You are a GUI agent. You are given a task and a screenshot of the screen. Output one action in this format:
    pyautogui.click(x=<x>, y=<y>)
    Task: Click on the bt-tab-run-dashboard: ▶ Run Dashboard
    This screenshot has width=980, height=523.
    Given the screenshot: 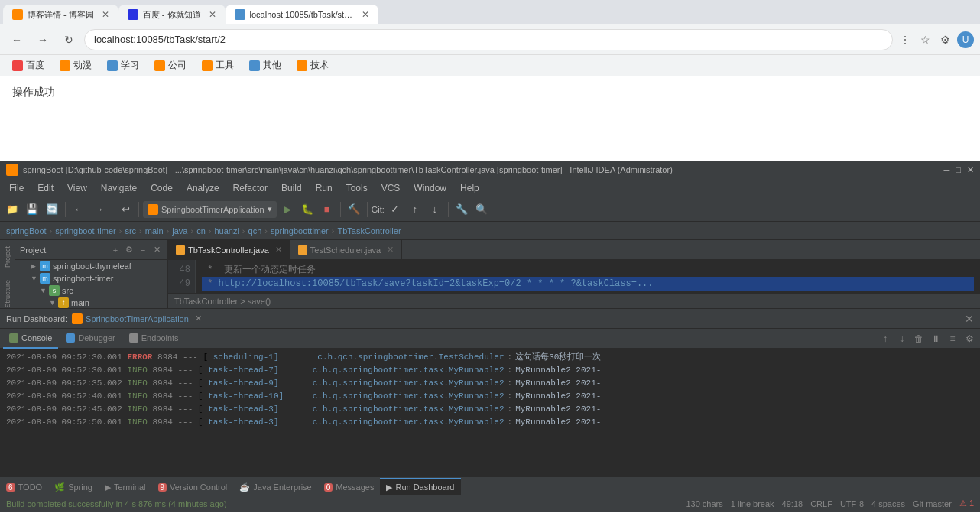 What is the action you would take?
    pyautogui.click(x=420, y=486)
    